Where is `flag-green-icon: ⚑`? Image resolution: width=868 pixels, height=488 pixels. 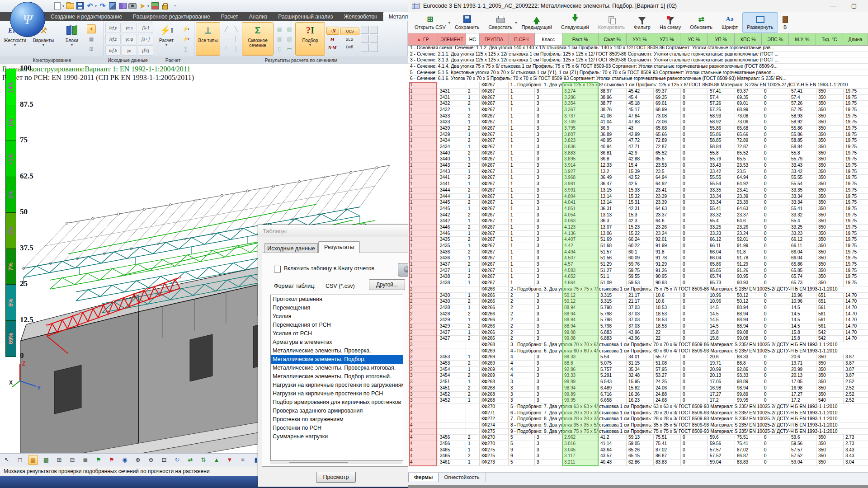 flag-green-icon: ⚑ is located at coordinates (99, 460).